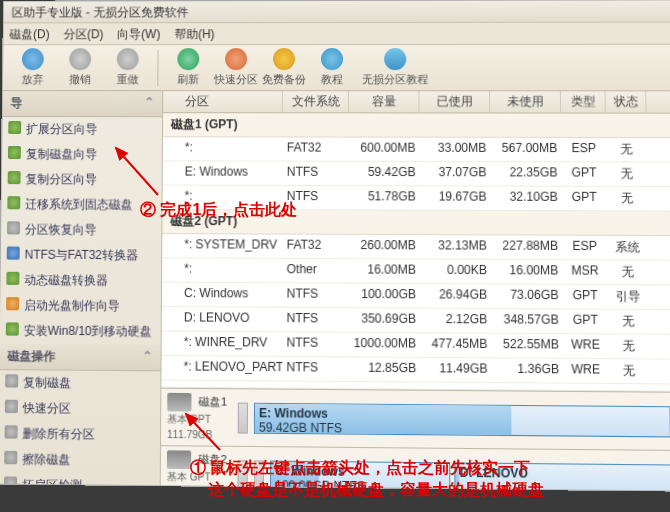 This screenshot has height=512, width=670. Describe the element at coordinates (188, 68) in the screenshot. I see `btn-refresh: 刷新` at that location.